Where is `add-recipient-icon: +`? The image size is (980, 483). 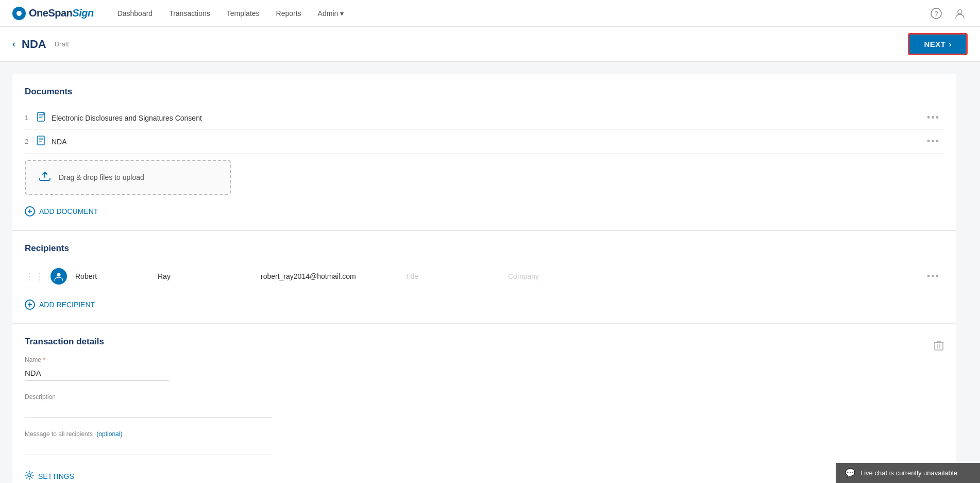
add-recipient-icon: + is located at coordinates (30, 305).